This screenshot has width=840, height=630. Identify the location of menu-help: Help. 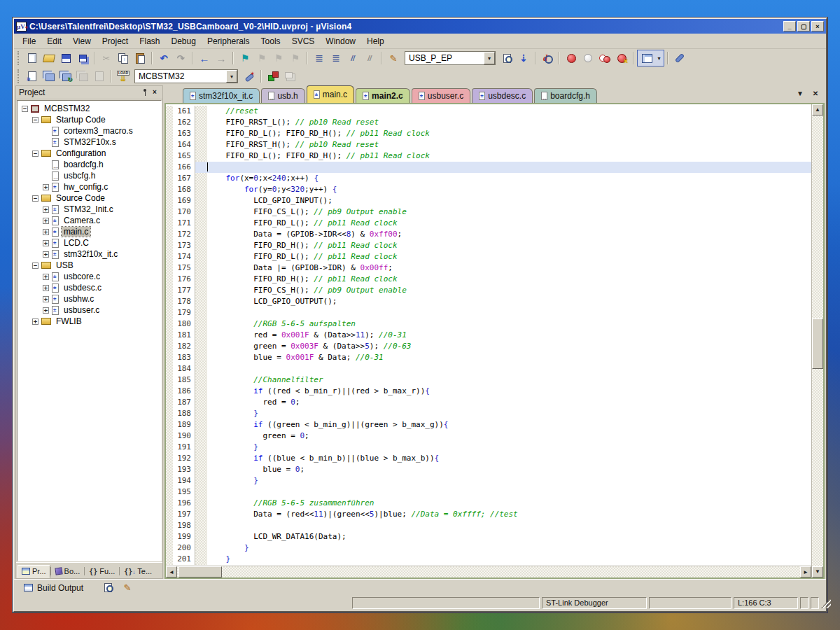
(375, 41).